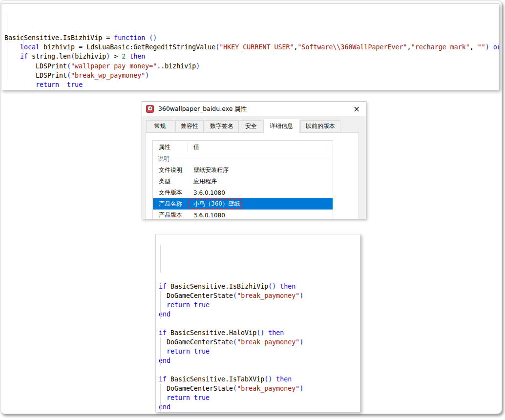 The width and height of the screenshot is (505, 420). What do you see at coordinates (170, 147) in the screenshot?
I see `column-header-property: 属性` at bounding box center [170, 147].